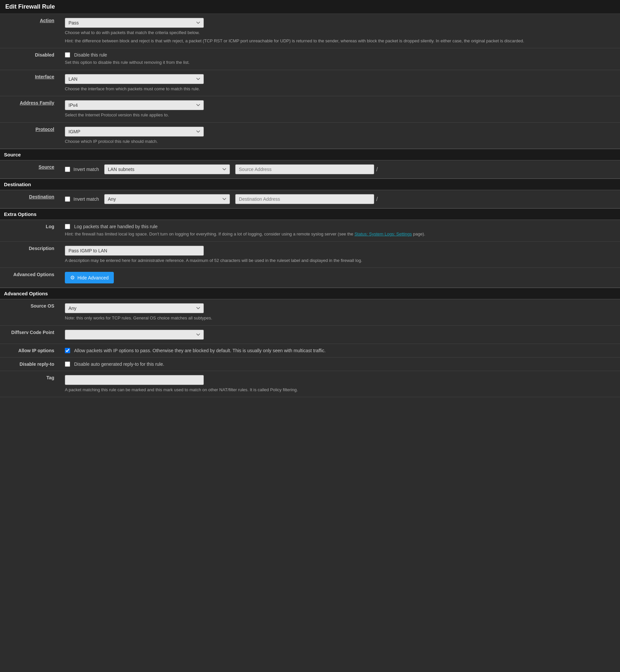 This screenshot has height=672, width=620. I want to click on action-select: Pass Block Reject, so click(134, 23).